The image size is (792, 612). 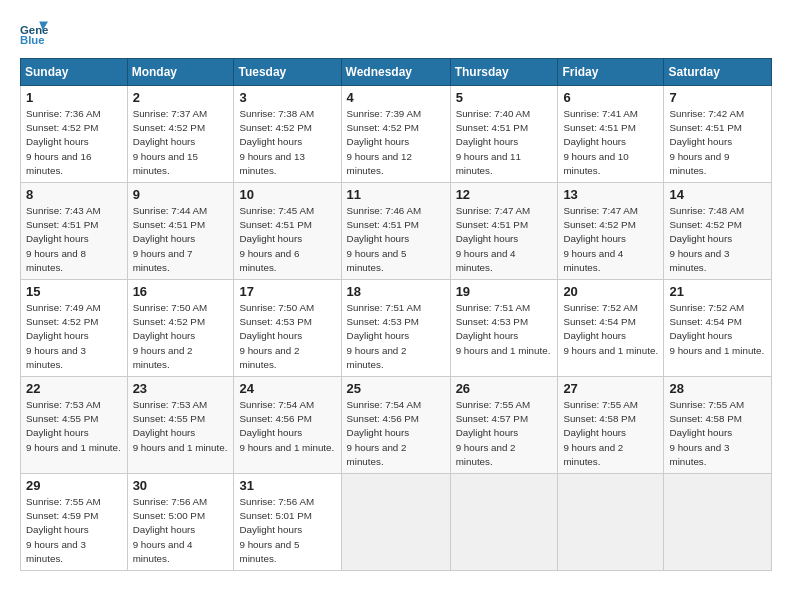 I want to click on day-number: 9, so click(x=182, y=194).